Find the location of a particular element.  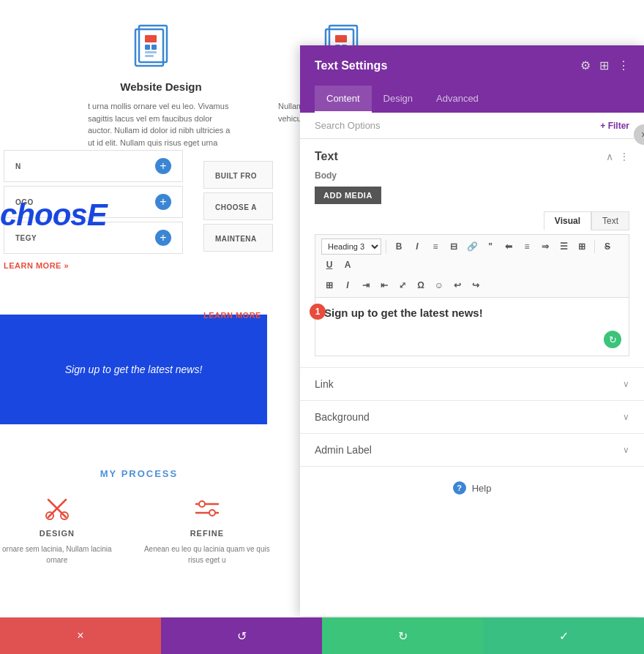

right-accordion-label-2: CHOOSE A is located at coordinates (236, 208).